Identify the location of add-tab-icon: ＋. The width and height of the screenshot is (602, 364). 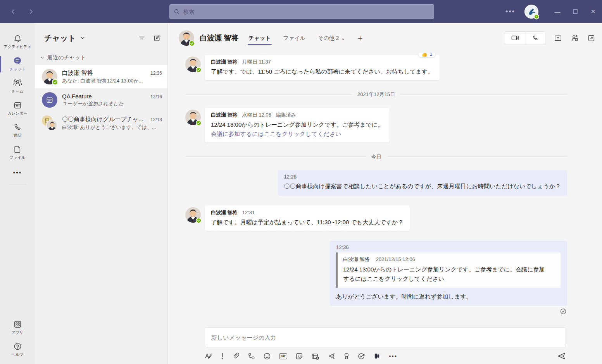
(360, 38).